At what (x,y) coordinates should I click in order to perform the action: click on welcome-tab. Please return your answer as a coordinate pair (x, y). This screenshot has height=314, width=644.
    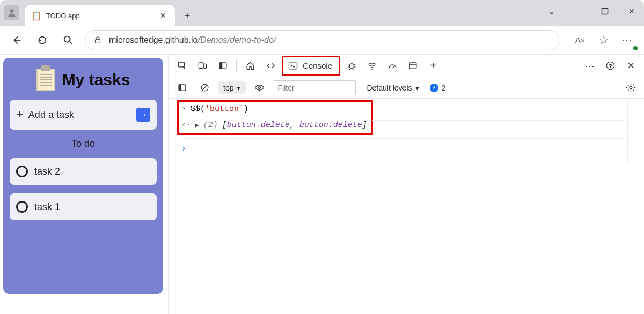
    Looking at the image, I should click on (250, 66).